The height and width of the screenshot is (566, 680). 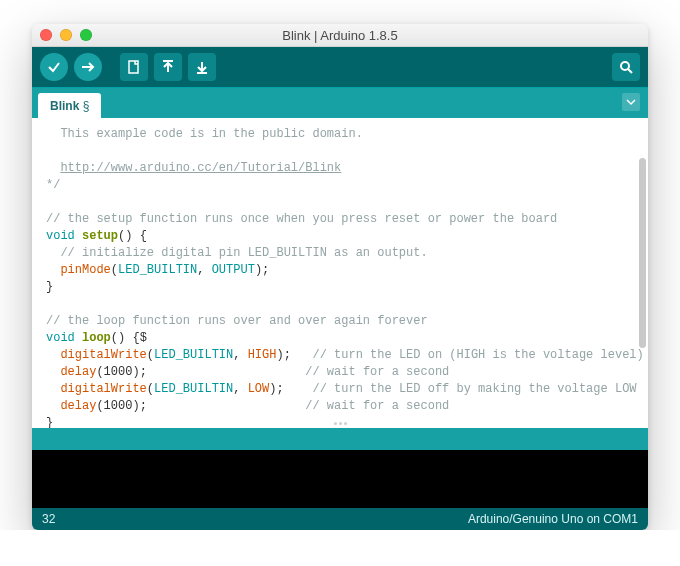 I want to click on open-sketch-button, so click(x=168, y=67).